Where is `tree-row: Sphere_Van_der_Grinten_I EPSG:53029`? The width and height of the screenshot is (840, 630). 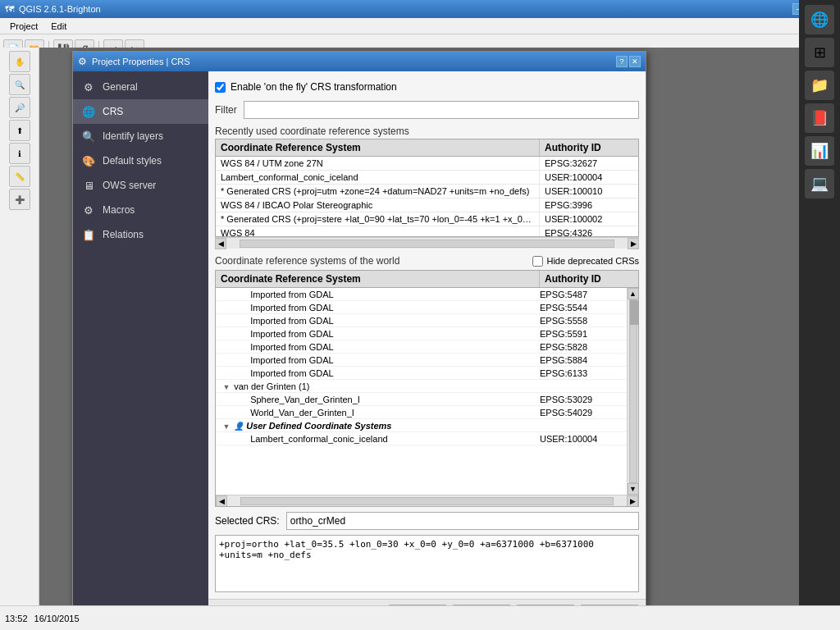 tree-row: Sphere_Van_der_Grinten_I EPSG:53029 is located at coordinates (422, 399).